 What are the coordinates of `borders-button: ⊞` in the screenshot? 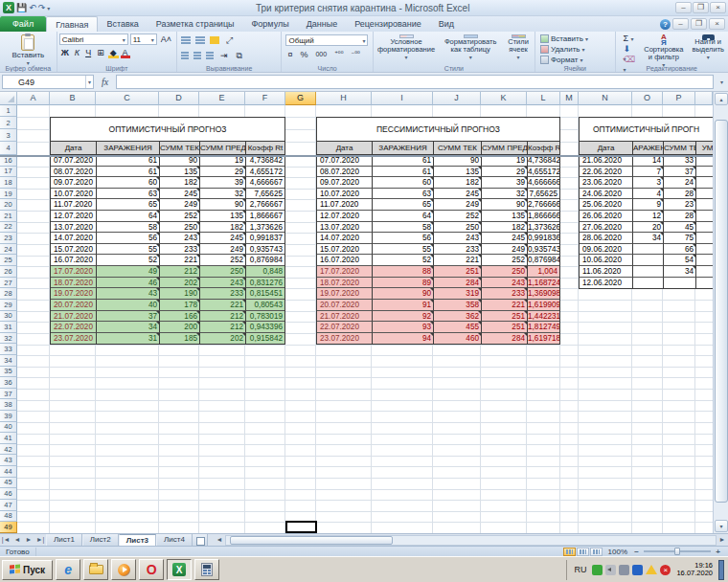 It's located at (101, 53).